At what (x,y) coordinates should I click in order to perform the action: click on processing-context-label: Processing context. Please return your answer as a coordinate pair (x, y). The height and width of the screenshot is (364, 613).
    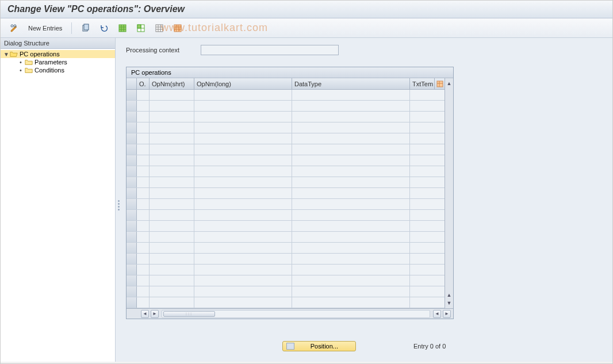
    Looking at the image, I should click on (163, 50).